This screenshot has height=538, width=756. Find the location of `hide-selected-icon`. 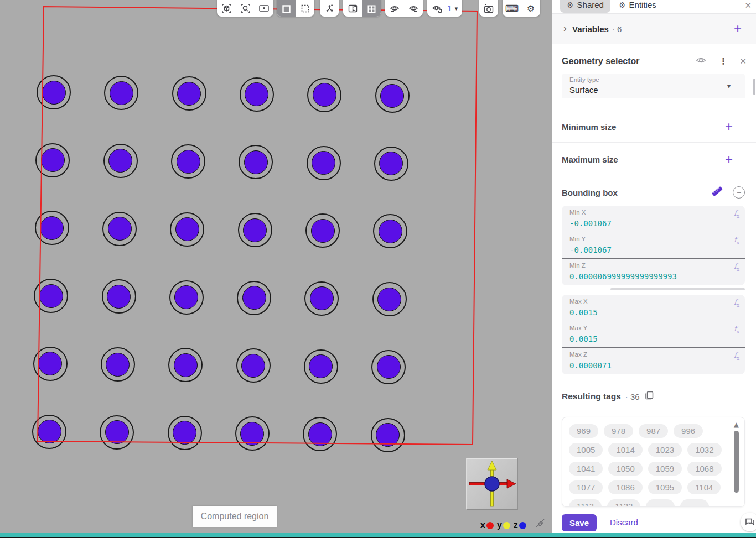

hide-selected-icon is located at coordinates (395, 8).